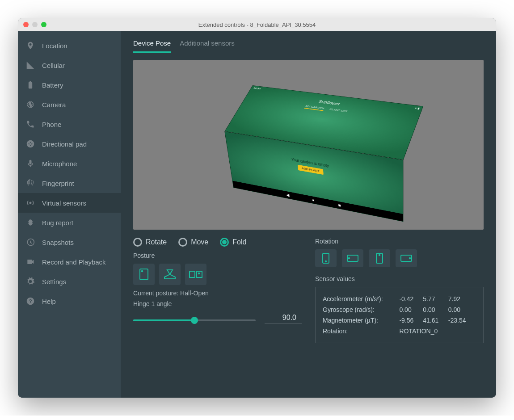 Image resolution: width=514 pixels, height=420 pixels. I want to click on cellular-icon, so click(30, 65).